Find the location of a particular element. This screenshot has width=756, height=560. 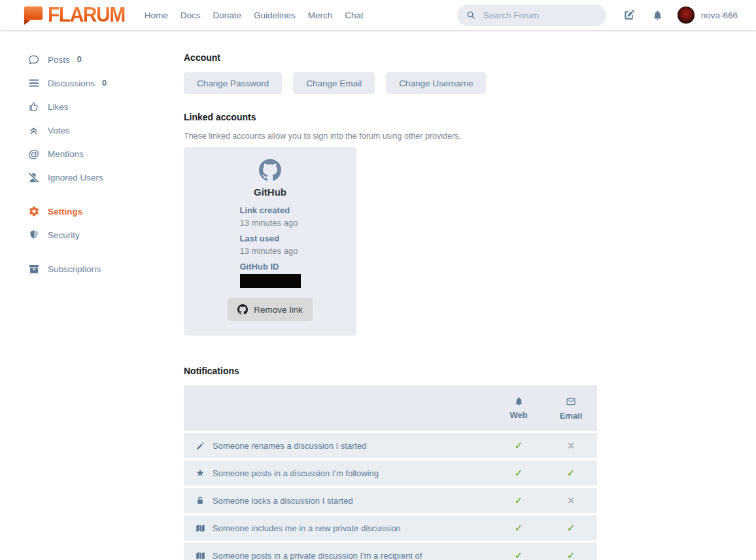

nav-merch: Merch is located at coordinates (320, 16).